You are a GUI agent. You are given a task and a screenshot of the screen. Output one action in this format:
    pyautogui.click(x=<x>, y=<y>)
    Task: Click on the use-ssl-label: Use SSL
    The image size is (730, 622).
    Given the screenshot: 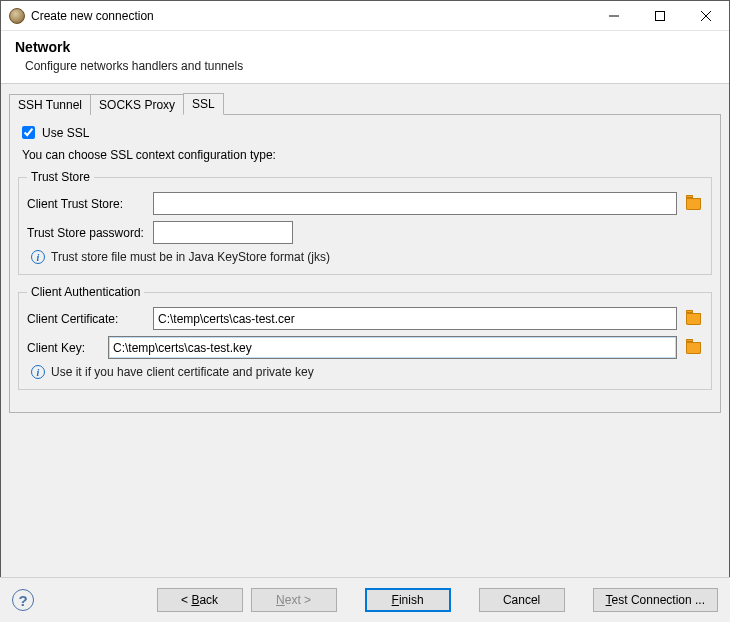 What is the action you would take?
    pyautogui.click(x=66, y=133)
    